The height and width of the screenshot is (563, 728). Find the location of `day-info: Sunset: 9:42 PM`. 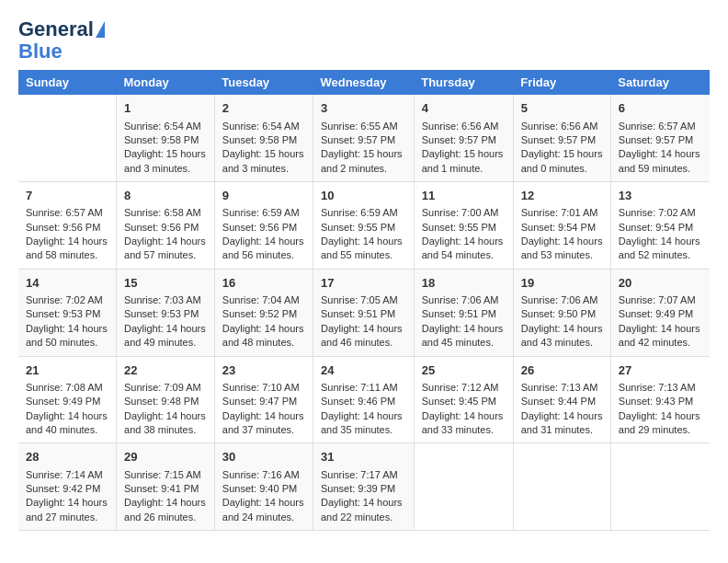

day-info: Sunset: 9:42 PM is located at coordinates (67, 489).